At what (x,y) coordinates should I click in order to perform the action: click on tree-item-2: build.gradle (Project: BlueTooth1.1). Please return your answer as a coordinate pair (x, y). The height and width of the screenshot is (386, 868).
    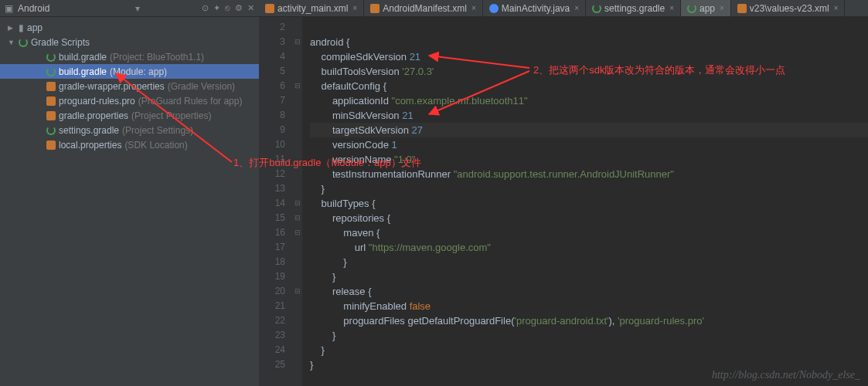
    Looking at the image, I should click on (130, 57).